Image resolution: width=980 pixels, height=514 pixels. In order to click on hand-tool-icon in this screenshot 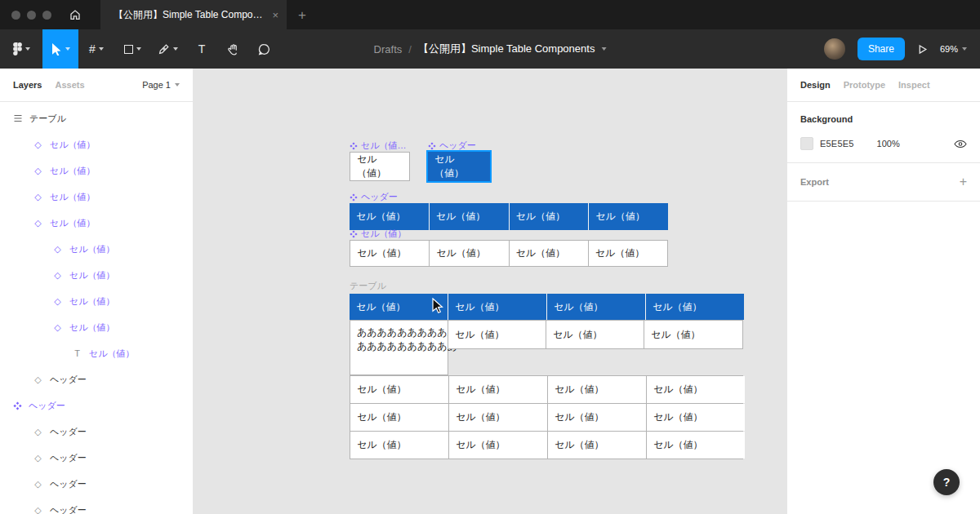, I will do `click(234, 49)`.